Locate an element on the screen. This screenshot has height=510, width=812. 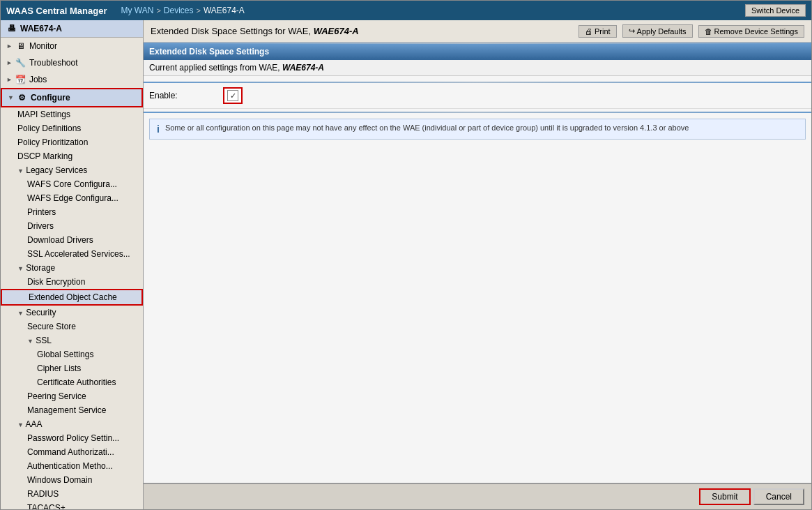
sidebar-sub-aaa: ▼ AAA is located at coordinates (72, 424).